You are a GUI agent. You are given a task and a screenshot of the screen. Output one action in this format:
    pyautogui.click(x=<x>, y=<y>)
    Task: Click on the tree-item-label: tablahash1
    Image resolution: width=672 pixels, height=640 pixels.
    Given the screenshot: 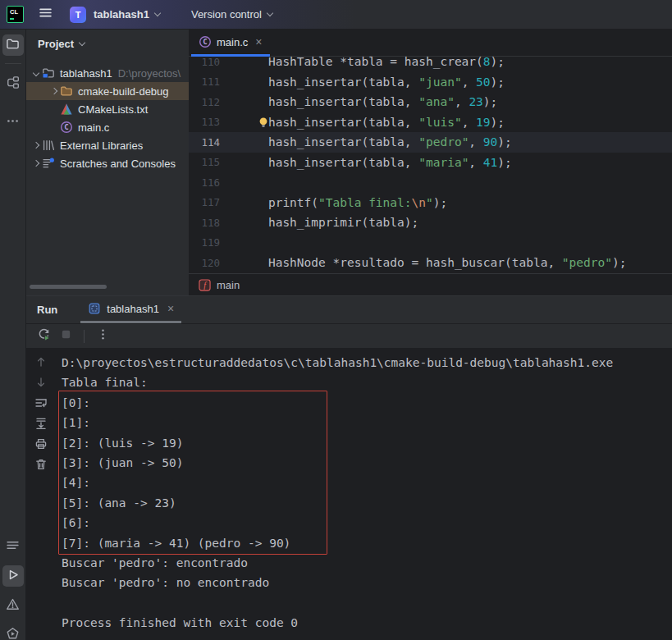 What is the action you would take?
    pyautogui.click(x=86, y=74)
    